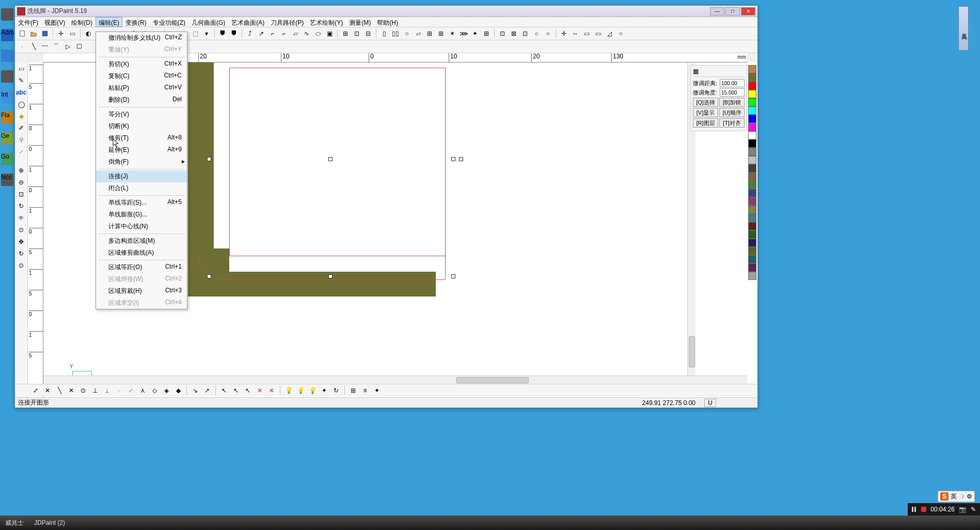 The width and height of the screenshot is (980, 530). What do you see at coordinates (141, 150) in the screenshot?
I see `menu-item: 延伸(E)Alt+9` at bounding box center [141, 150].